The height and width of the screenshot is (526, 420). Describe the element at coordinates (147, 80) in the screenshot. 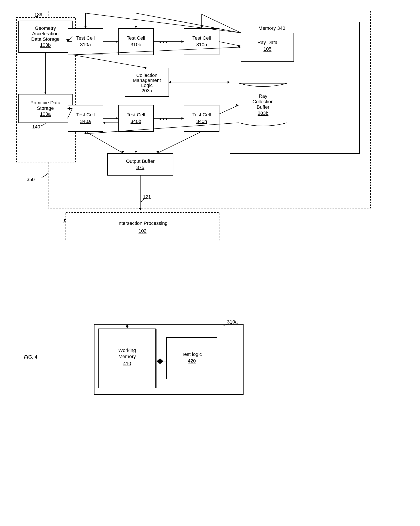

I see `cml-text2: Management` at that location.